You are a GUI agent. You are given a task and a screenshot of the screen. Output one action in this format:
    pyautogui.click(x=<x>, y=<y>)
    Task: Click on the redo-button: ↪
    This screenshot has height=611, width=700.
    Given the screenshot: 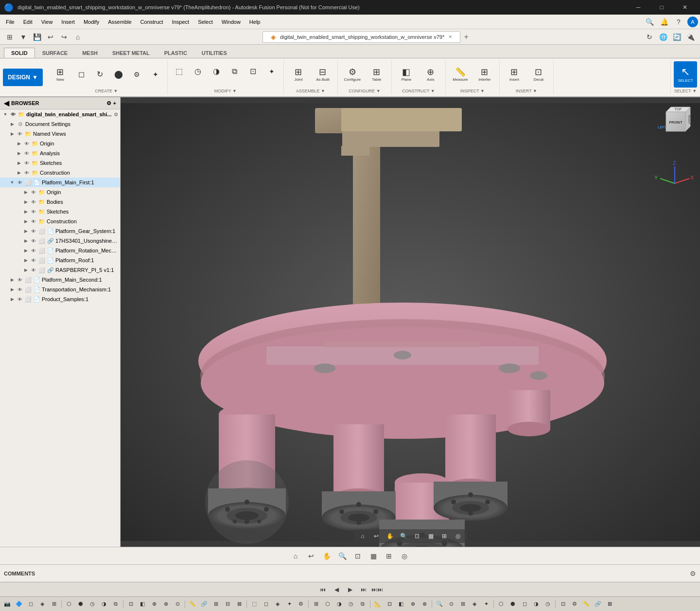 What is the action you would take?
    pyautogui.click(x=64, y=37)
    